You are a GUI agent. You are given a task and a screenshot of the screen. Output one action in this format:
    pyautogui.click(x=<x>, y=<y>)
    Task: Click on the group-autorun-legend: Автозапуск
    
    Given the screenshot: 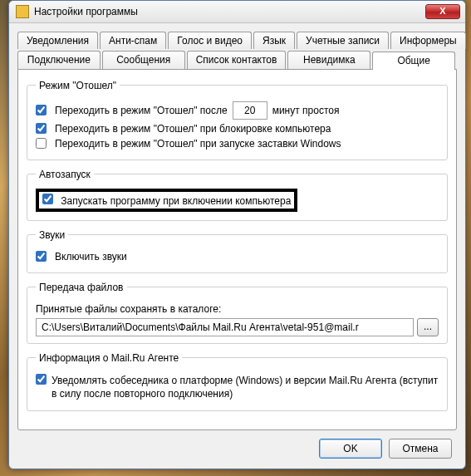 What is the action you would take?
    pyautogui.click(x=65, y=174)
    